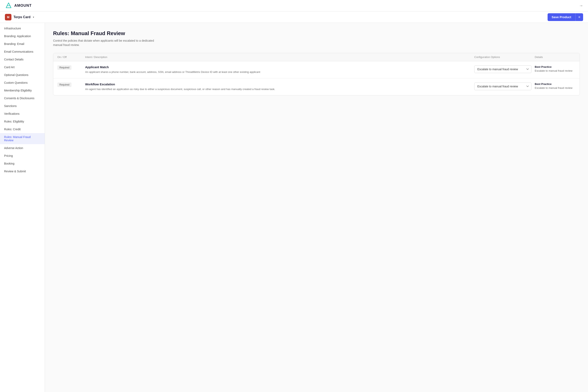 The height and width of the screenshot is (392, 588). Describe the element at coordinates (22, 138) in the screenshot. I see `sidebar-item-rules-manual-fraud-review: Rules: Manual Fraud Review` at that location.